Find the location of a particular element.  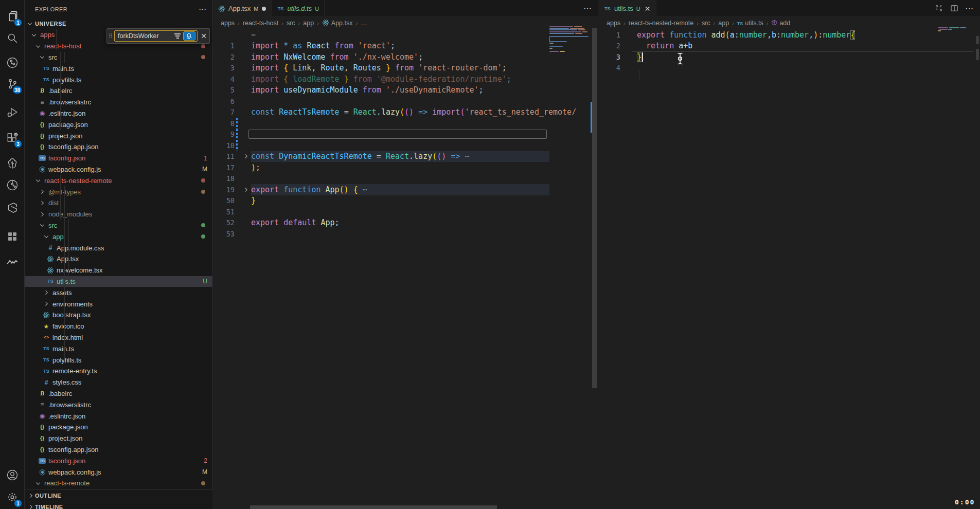

code-line-51: 51 is located at coordinates (405, 212).